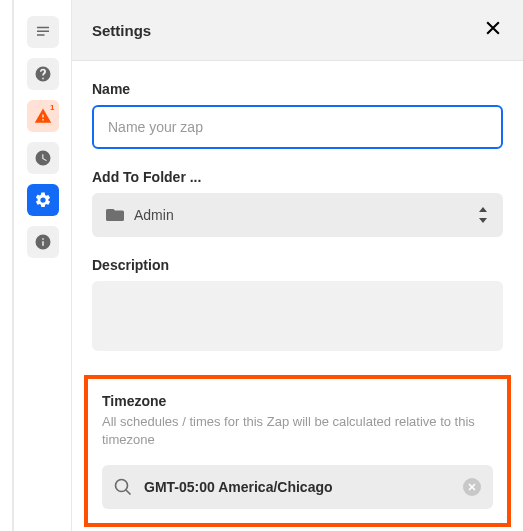 Image resolution: width=523 pixels, height=531 pixels. Describe the element at coordinates (298, 306) in the screenshot. I see `description-field-group: Description` at that location.